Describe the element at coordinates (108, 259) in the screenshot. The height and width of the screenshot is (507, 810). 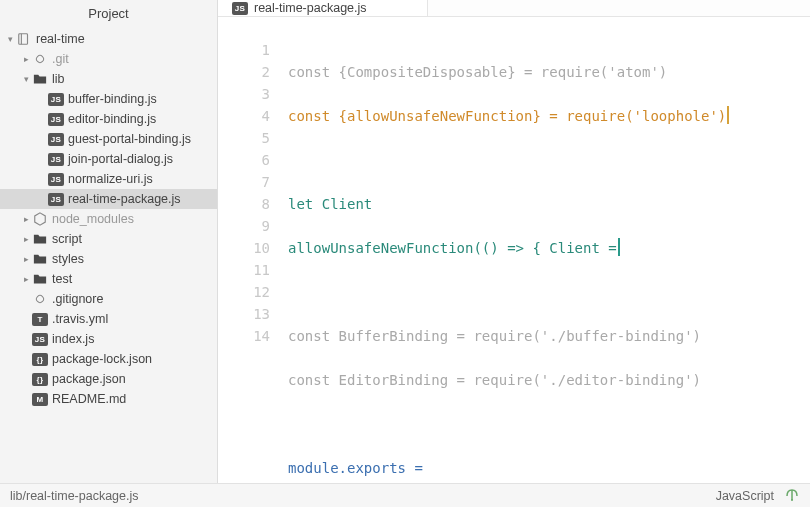
I see `tree-item-styles: ▸ styles` at that location.